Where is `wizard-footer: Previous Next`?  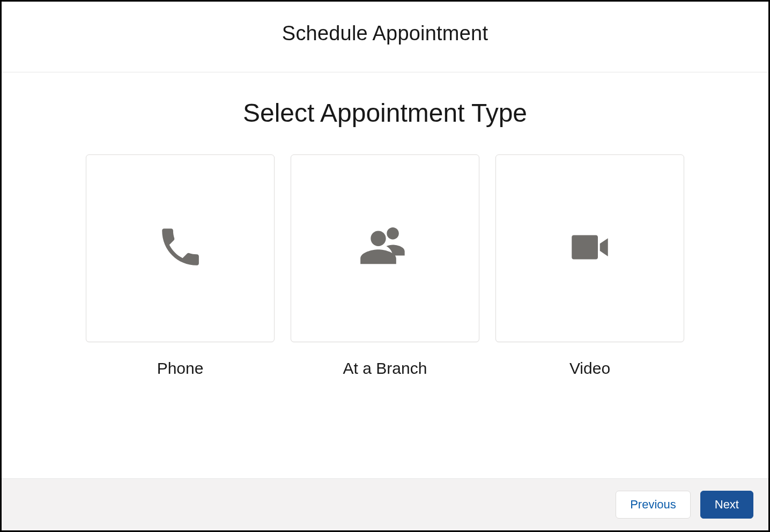 wizard-footer: Previous Next is located at coordinates (385, 504).